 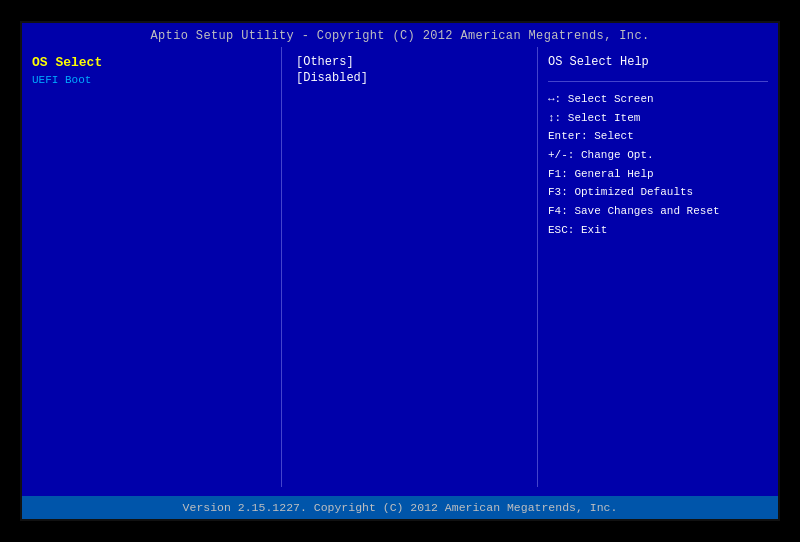 I want to click on option-others: [Others], so click(x=410, y=62).